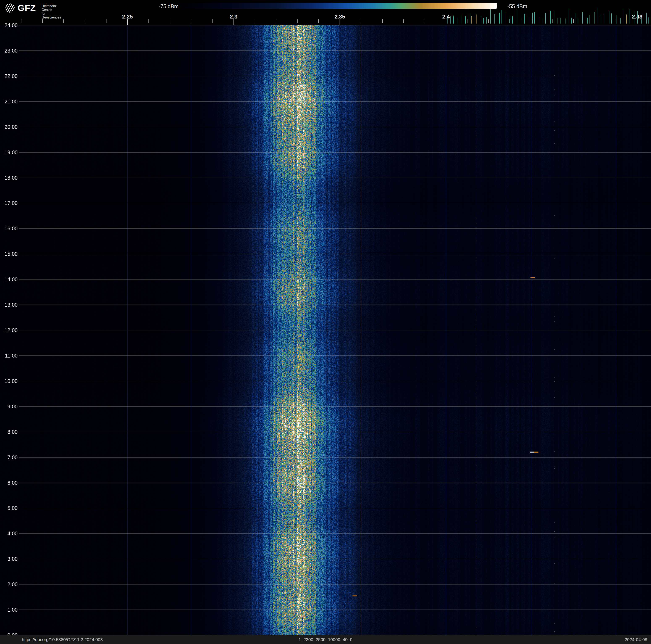 This screenshot has width=651, height=644. What do you see at coordinates (9, 25) in the screenshot?
I see `time-tick-label: 24:00` at bounding box center [9, 25].